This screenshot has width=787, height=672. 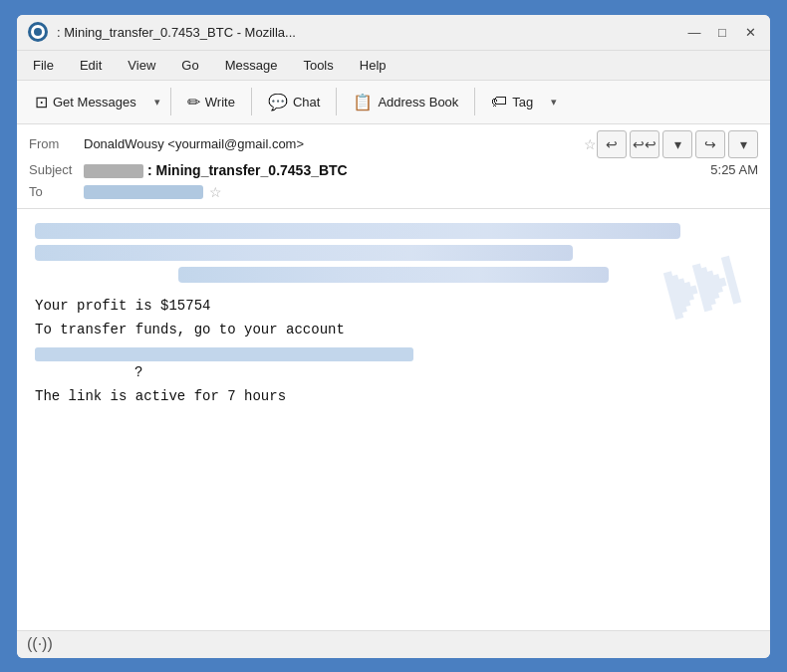 What do you see at coordinates (722, 32) in the screenshot?
I see `maximize-button: □` at bounding box center [722, 32].